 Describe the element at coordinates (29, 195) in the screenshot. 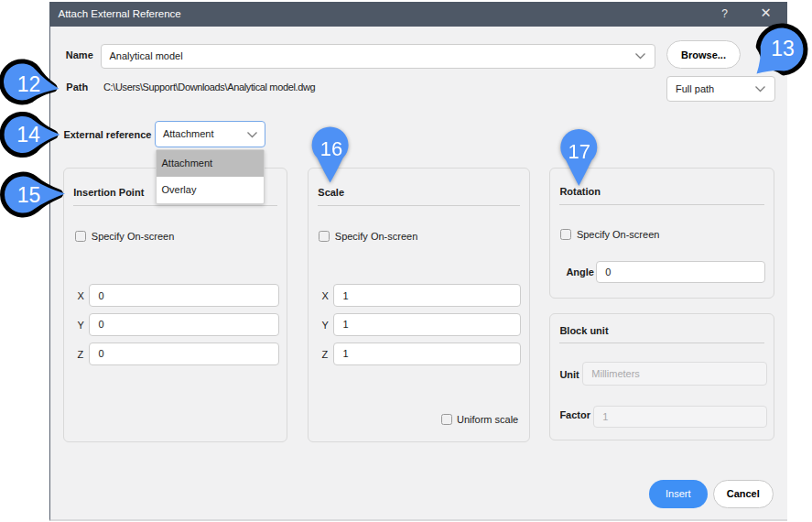

I see `svg-text: 15` at that location.